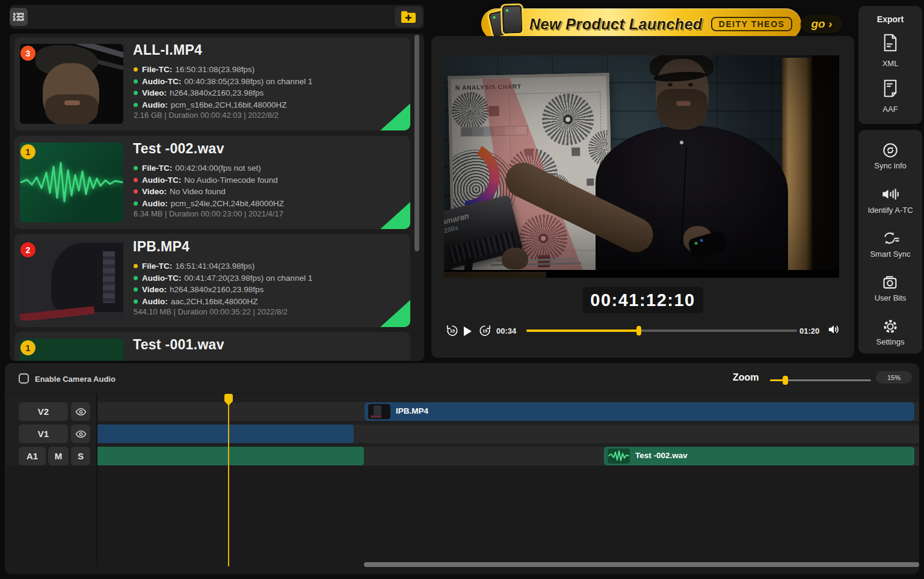 This screenshot has height=579, width=924. What do you see at coordinates (639, 331) in the screenshot?
I see `seek-handle` at bounding box center [639, 331].